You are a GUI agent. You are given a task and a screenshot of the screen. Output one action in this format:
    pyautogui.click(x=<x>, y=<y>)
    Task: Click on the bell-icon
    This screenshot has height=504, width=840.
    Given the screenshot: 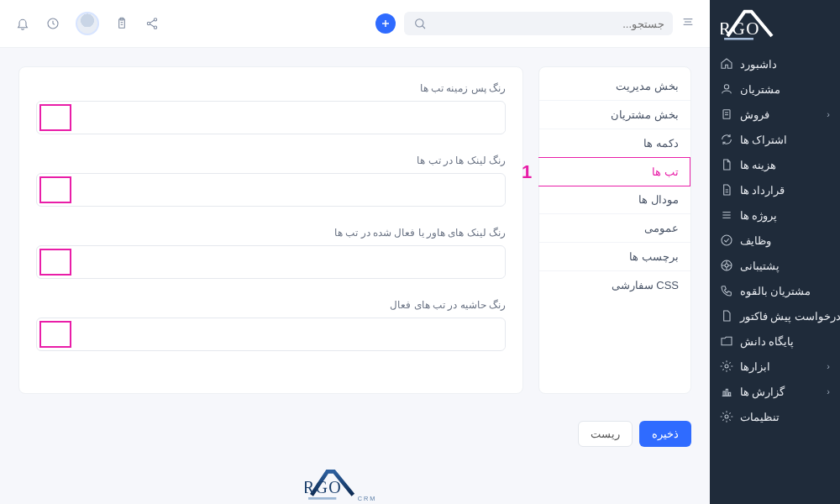 What is the action you would take?
    pyautogui.click(x=23, y=24)
    